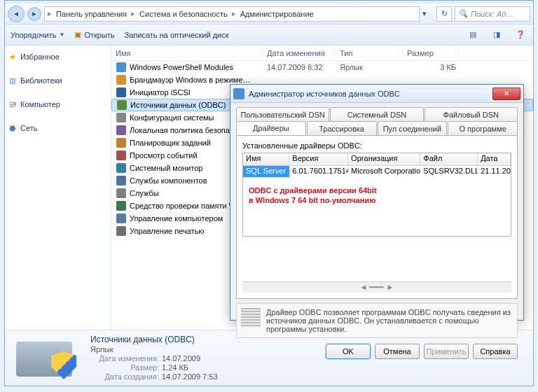  I want to click on tab-drivers: Драйверы, so click(271, 128).